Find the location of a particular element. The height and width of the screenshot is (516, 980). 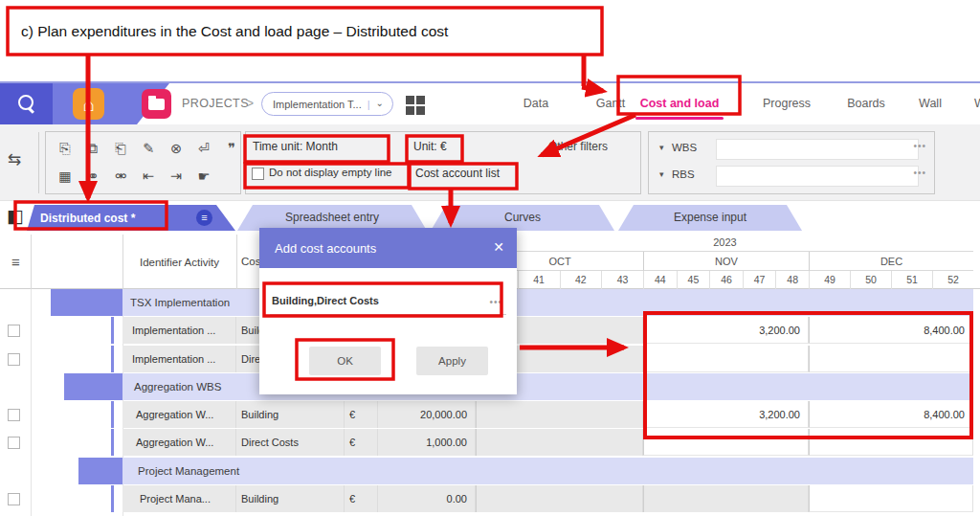

week-header-41: 41 is located at coordinates (539, 280).